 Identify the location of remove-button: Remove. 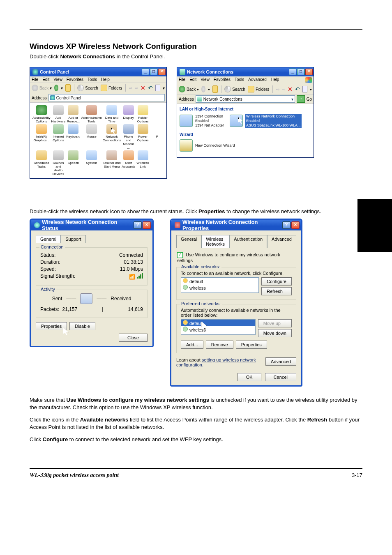
(219, 345).